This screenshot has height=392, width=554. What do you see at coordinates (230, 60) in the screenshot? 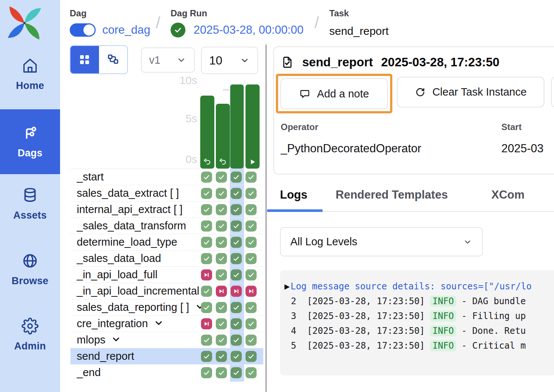
I see `run-limit-select: 10` at bounding box center [230, 60].